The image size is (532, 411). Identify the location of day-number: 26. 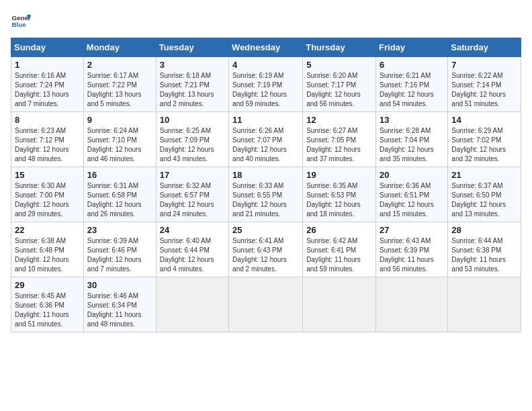
(339, 230).